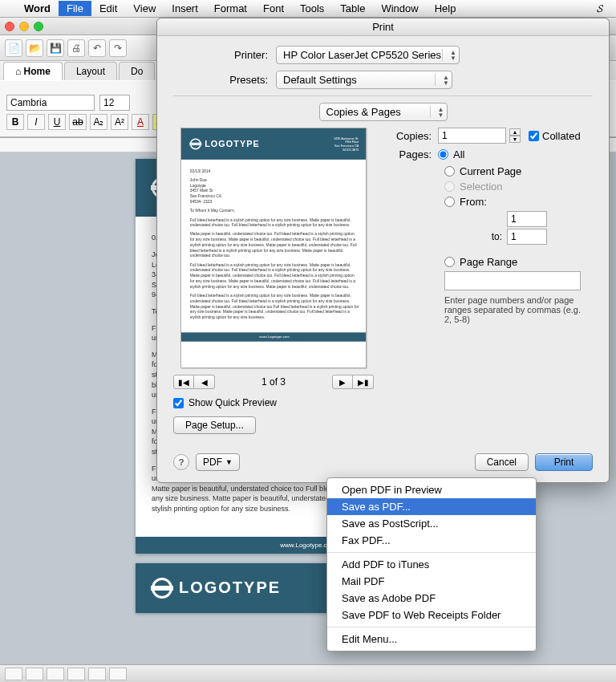  I want to click on menu-insert: Insert, so click(184, 8).